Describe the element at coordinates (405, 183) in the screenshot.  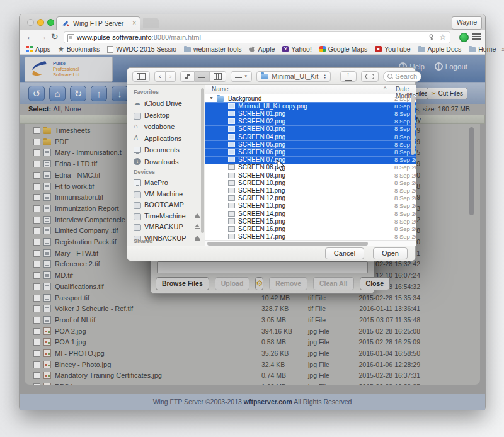
I see `finder-row-date: 8 Sep 2014, 14:39` at that location.